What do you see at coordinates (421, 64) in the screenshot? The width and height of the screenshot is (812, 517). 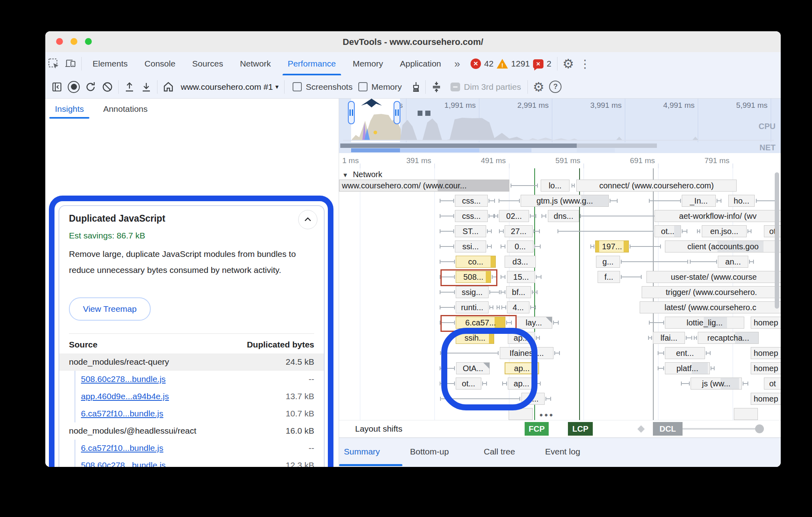 I see `tab-application: Application` at bounding box center [421, 64].